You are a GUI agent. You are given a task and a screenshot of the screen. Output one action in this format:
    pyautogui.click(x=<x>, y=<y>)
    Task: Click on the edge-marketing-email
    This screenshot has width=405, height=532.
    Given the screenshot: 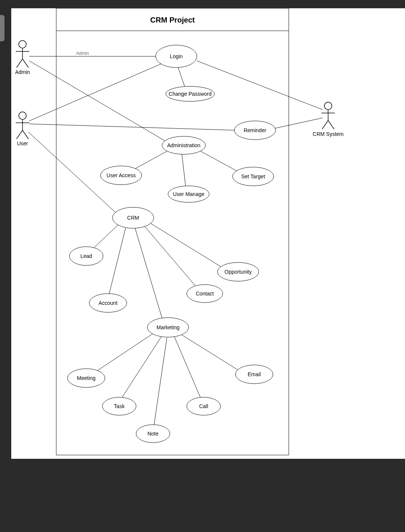 What is the action you would take?
    pyautogui.click(x=212, y=354)
    